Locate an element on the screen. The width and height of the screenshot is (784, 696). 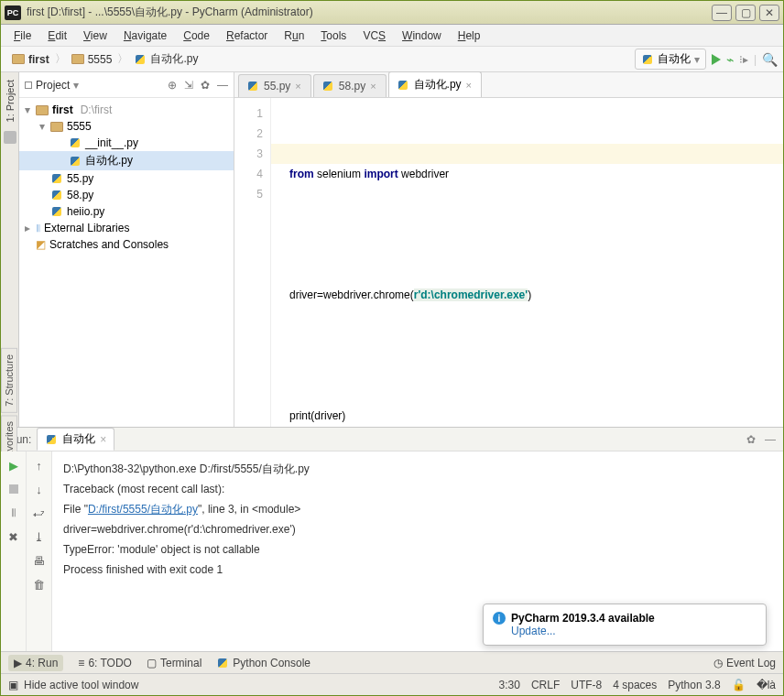
debug-button: ⌁ is located at coordinates (730, 60).